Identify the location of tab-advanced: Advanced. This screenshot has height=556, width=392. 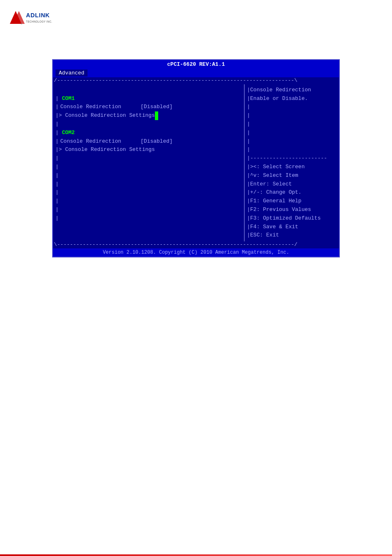
(71, 73).